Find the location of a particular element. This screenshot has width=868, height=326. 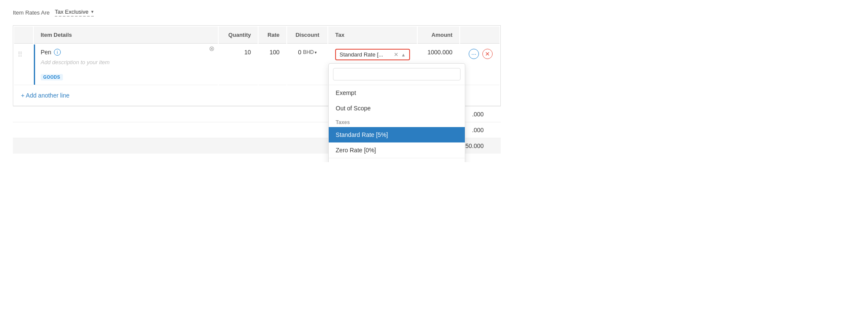

tax-chevron-icon: ▲ is located at coordinates (403, 55).